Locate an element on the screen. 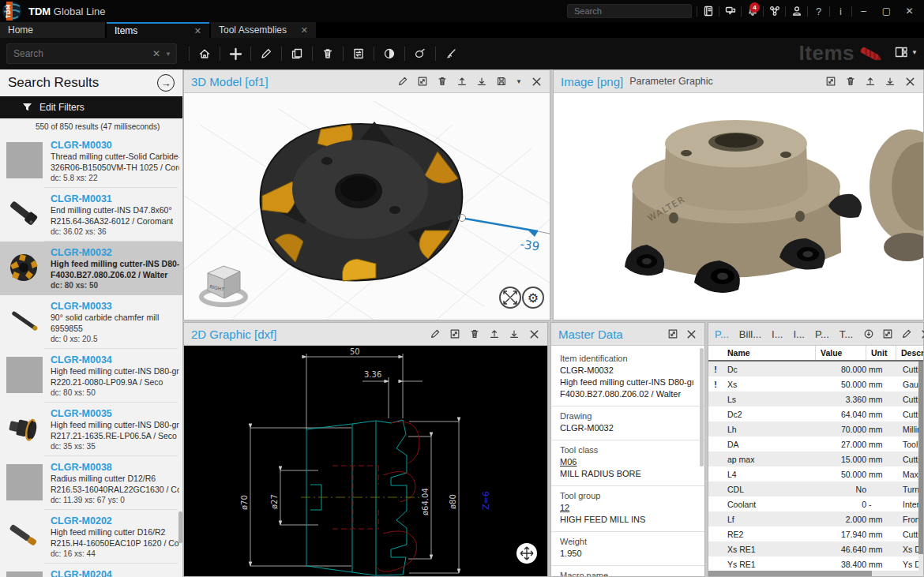  tab-i1: I... is located at coordinates (777, 335).